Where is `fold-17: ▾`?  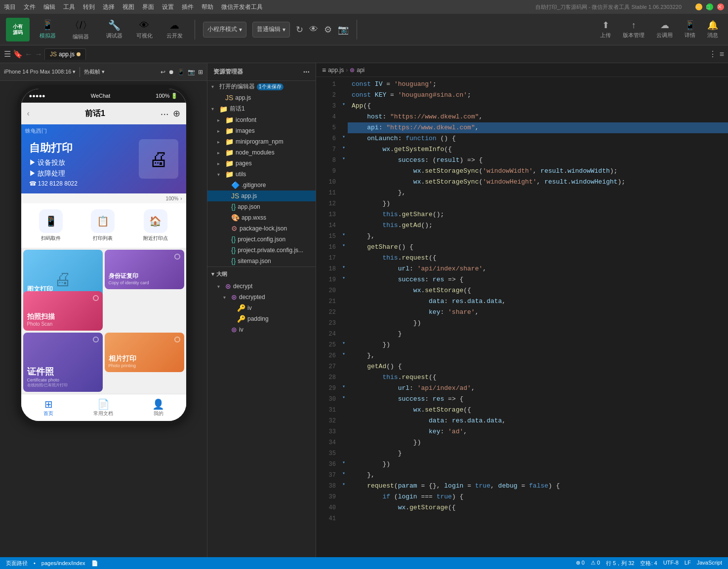
fold-17: ▾ is located at coordinates (344, 245).